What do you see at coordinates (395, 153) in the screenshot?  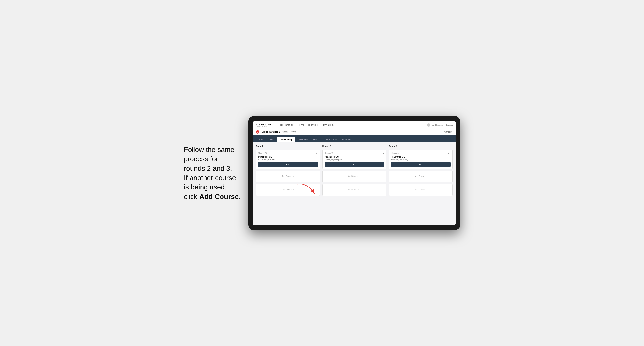 I see `course-3-label: (Course A)` at bounding box center [395, 153].